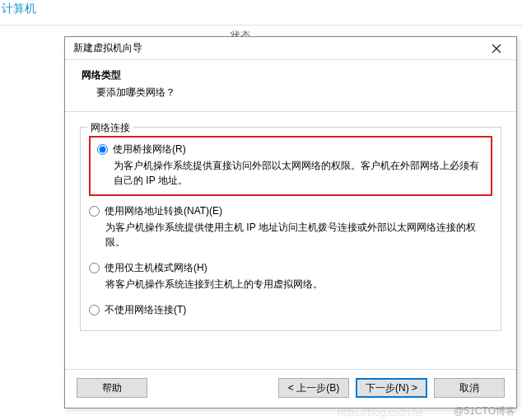 This screenshot has width=522, height=420. What do you see at coordinates (291, 235) in the screenshot?
I see `radio-nat-desc: 为客户机操作系统提供使用主机 IP 地址访问主机拨号连接或外部以太网网络连接的权…` at bounding box center [291, 235].